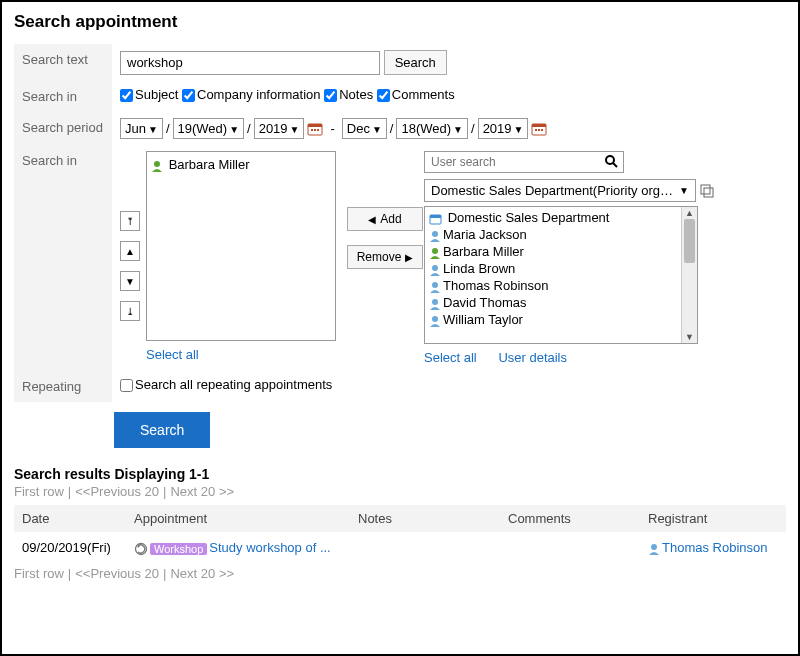 Image resolution: width=800 pixels, height=656 pixels. I want to click on checkbox-subject-label: Subject, so click(156, 94).